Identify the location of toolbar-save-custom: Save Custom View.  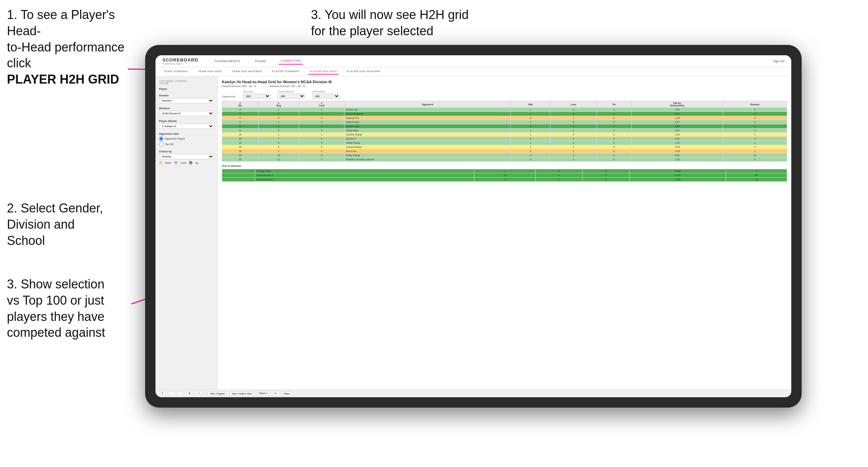
(242, 394).